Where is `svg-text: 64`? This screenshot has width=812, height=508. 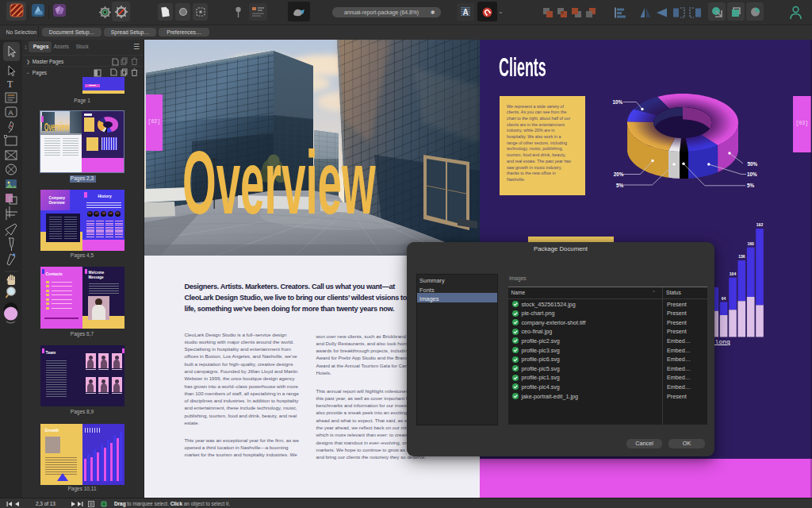 svg-text: 64 is located at coordinates (724, 298).